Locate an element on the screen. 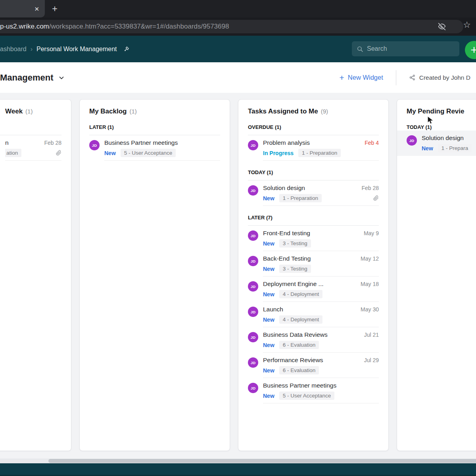 The image size is (476, 476). stage-chip: 4 - Deployment is located at coordinates (301, 294).